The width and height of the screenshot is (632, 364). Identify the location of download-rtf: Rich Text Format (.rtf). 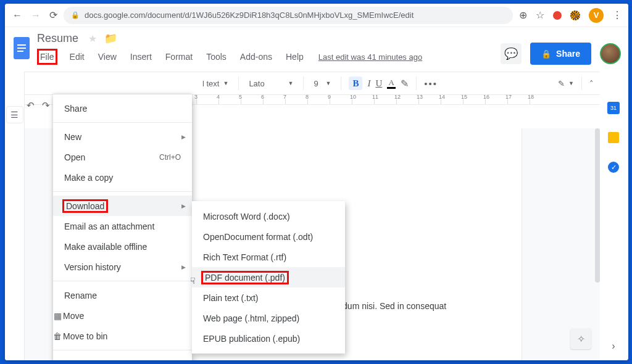
(268, 257).